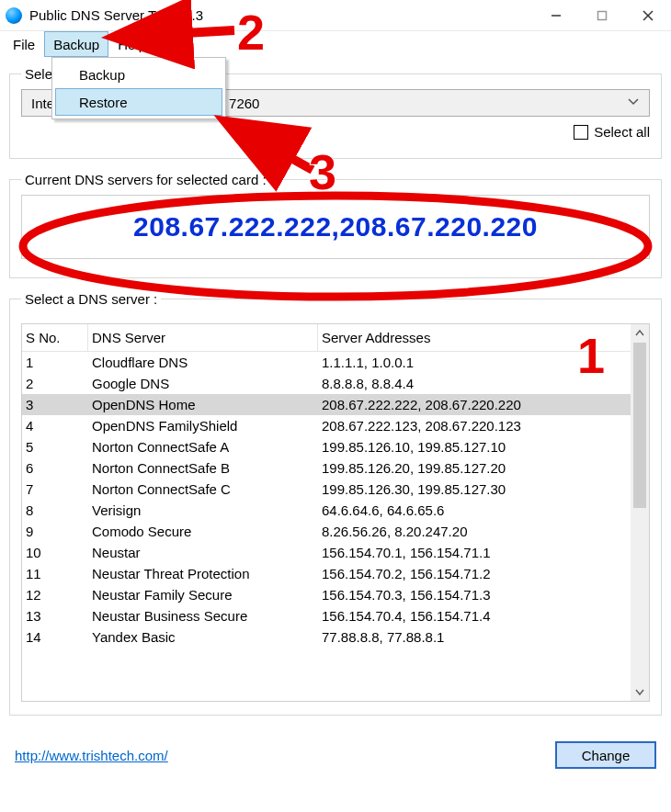 This screenshot has height=812, width=671. I want to click on cell-server: Neustar Family Secure, so click(203, 595).